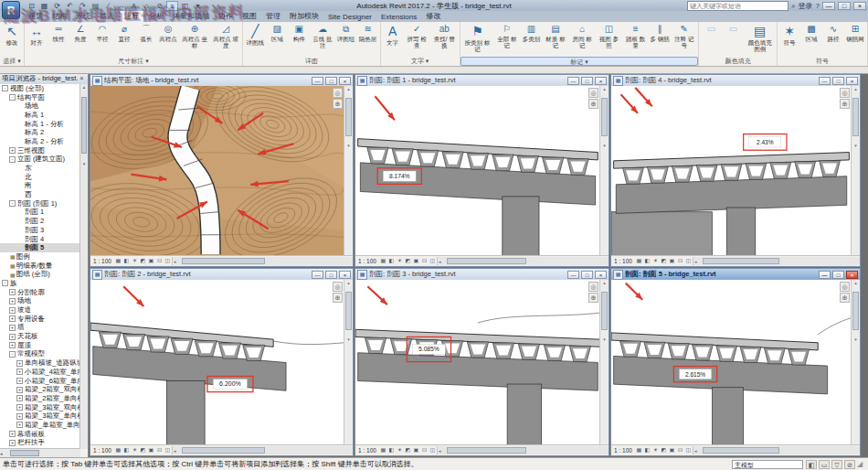  Describe the element at coordinates (40, 221) in the screenshot. I see `tree-item-剖面 2: 剖面 2` at that location.